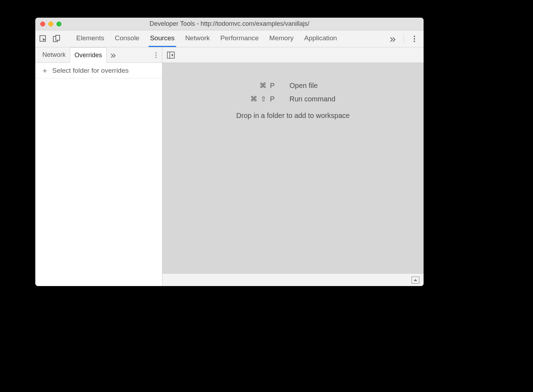 The height and width of the screenshot is (392, 533). I want to click on sidebar-tabs-overflow-icon, so click(113, 55).